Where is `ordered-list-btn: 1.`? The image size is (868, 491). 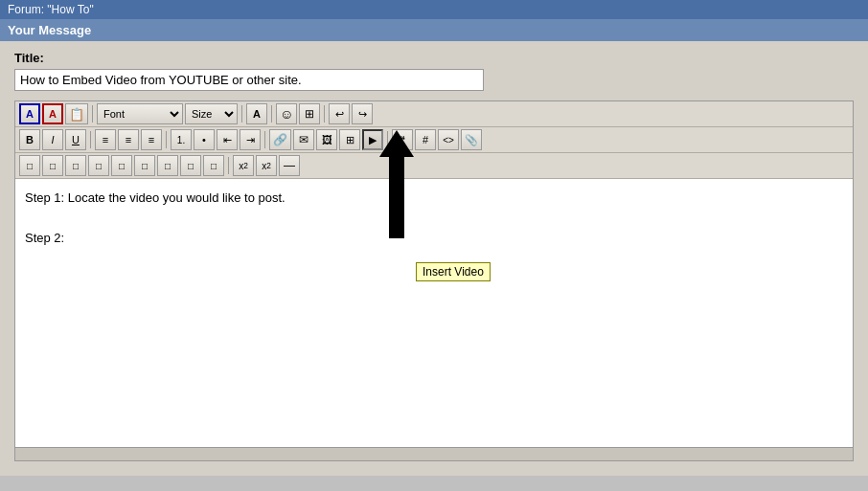
ordered-list-btn: 1. is located at coordinates (181, 140).